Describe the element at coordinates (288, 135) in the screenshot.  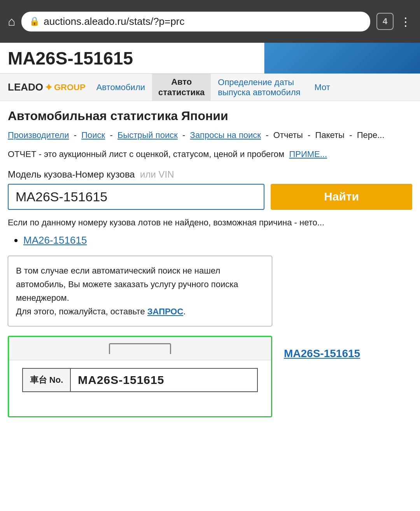
I see `breadcrumb-reports: Отчеты` at that location.